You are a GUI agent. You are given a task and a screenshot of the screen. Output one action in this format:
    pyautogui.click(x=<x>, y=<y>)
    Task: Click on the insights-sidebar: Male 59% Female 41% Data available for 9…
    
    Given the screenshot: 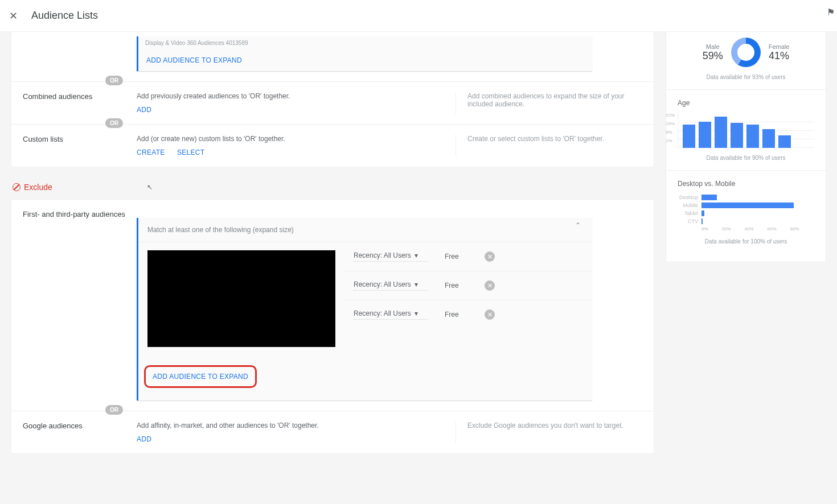 What is the action you would take?
    pyautogui.click(x=746, y=147)
    